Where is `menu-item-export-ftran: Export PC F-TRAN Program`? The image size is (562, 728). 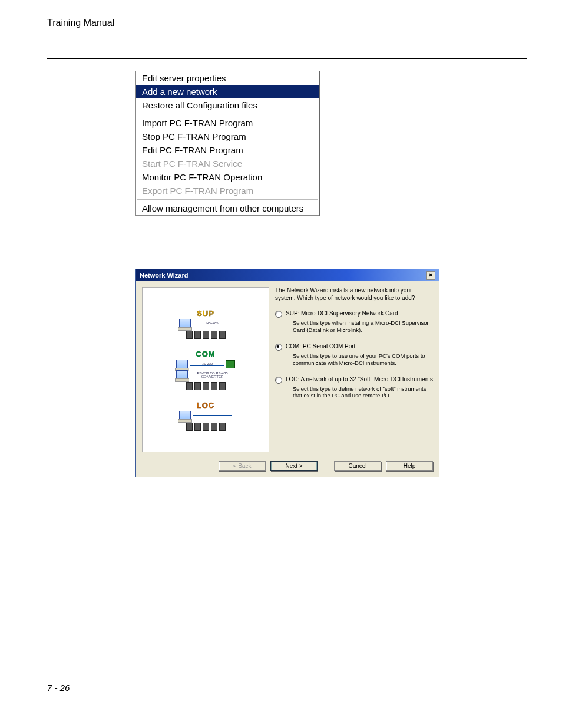
menu-item-export-ftran: Export PC F-TRAN Program is located at coordinates (227, 191).